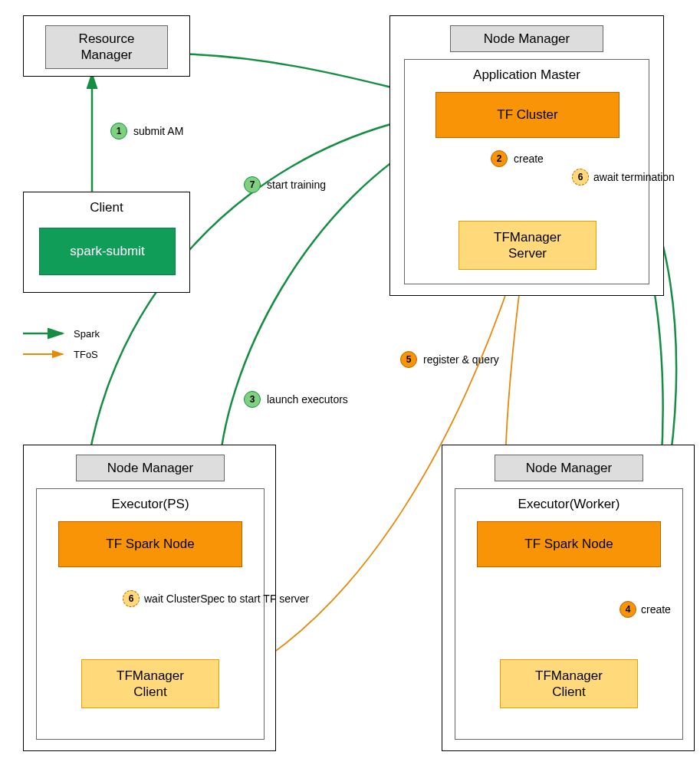  Describe the element at coordinates (462, 360) in the screenshot. I see `step-5-label: register & query` at that location.